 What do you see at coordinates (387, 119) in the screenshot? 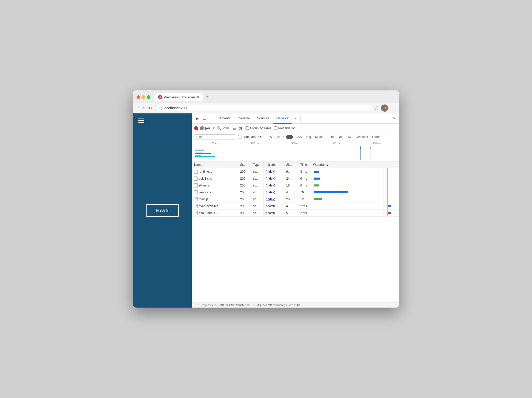
I see `devtools-menu-button: ⋮` at bounding box center [387, 119].